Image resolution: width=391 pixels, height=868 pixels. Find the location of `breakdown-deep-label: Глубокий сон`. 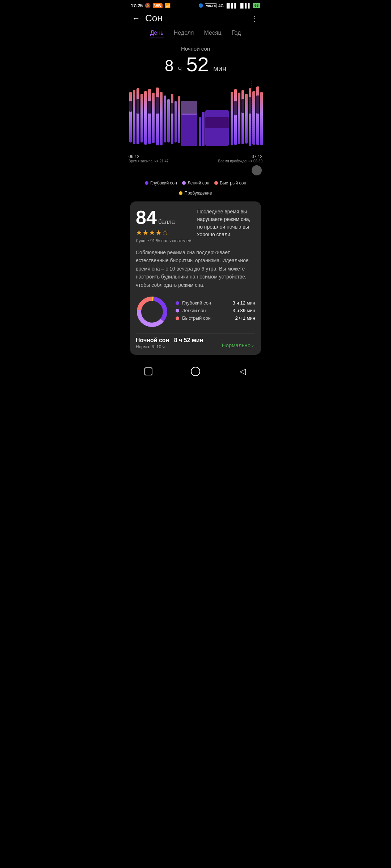

breakdown-deep-label: Глубокий сон is located at coordinates (206, 303).